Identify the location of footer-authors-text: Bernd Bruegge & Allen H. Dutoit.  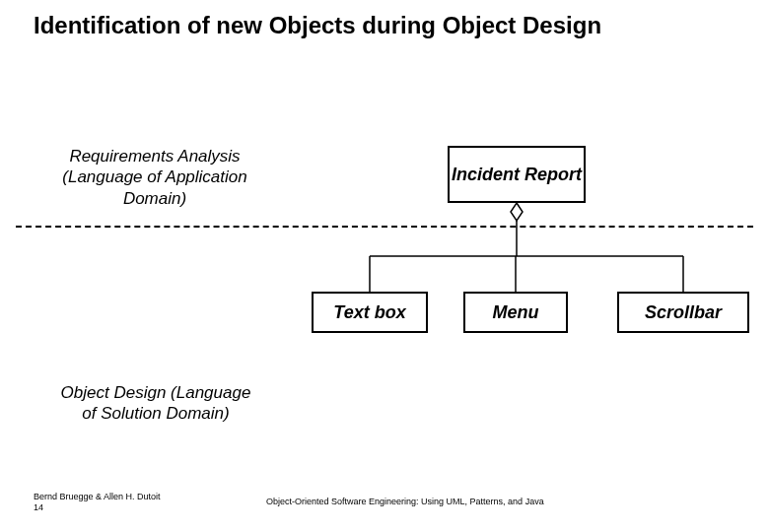
(97, 497).